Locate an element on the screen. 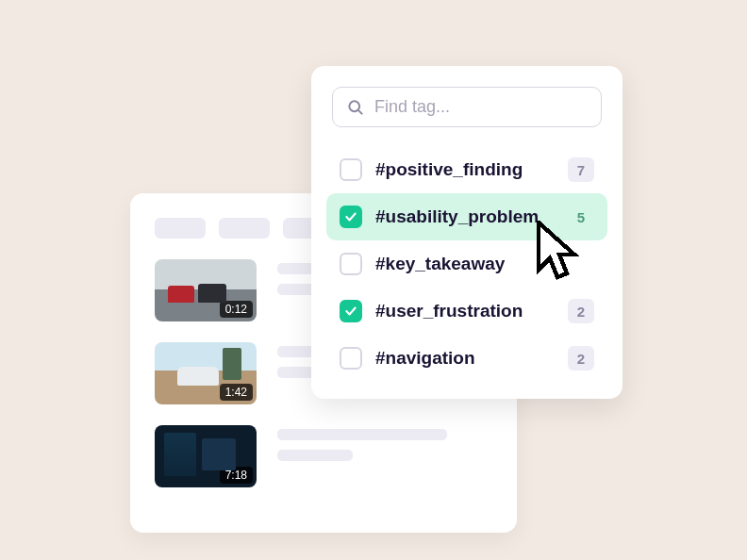 The image size is (747, 560). tag-label: #navigation is located at coordinates (465, 358).